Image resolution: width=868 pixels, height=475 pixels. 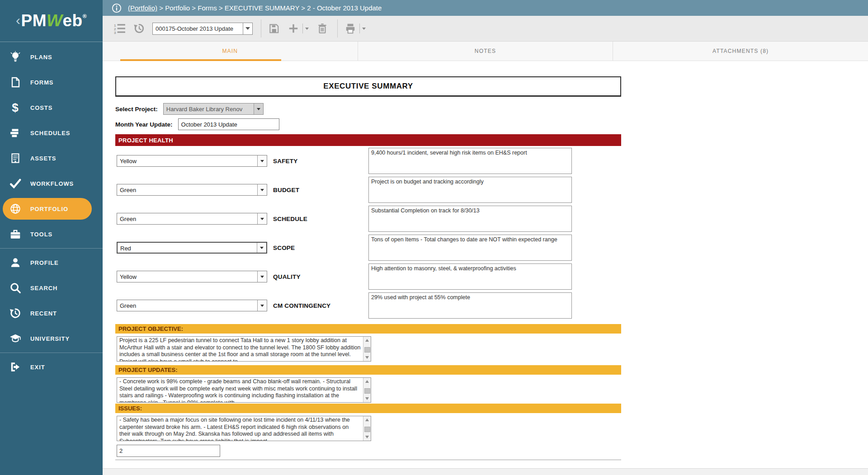 I want to click on safety-dropdown-button, so click(x=262, y=161).